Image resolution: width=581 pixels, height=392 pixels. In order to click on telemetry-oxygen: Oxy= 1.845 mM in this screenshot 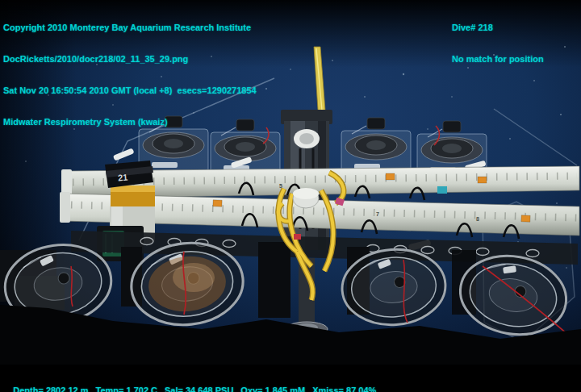, I will do `click(273, 389)`.